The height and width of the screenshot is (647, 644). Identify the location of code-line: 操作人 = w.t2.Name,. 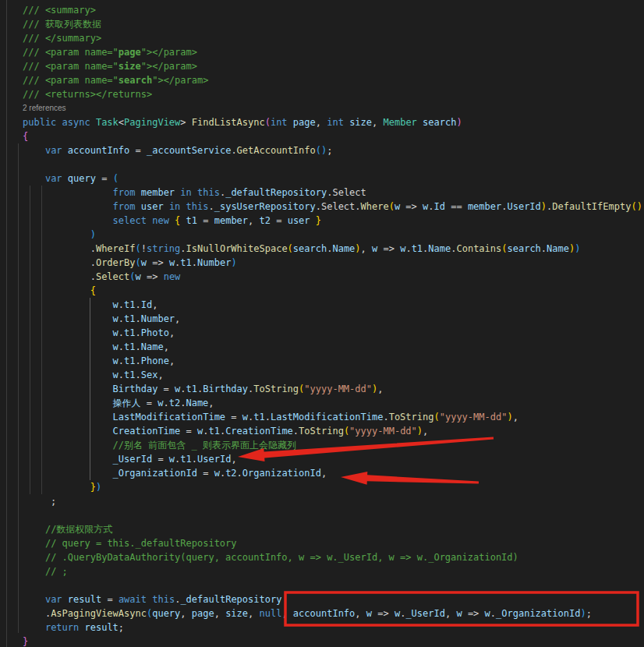
(332, 403).